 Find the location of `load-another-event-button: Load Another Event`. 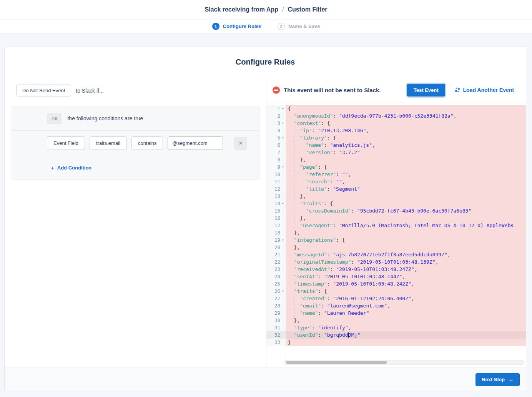

load-another-event-button: Load Another Event is located at coordinates (484, 90).